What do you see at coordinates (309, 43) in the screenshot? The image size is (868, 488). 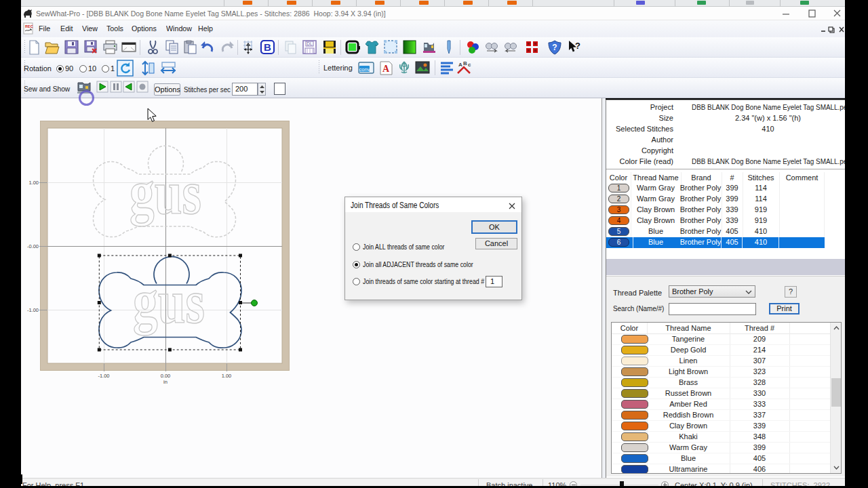 I see `svg-text: DL` at bounding box center [309, 43].